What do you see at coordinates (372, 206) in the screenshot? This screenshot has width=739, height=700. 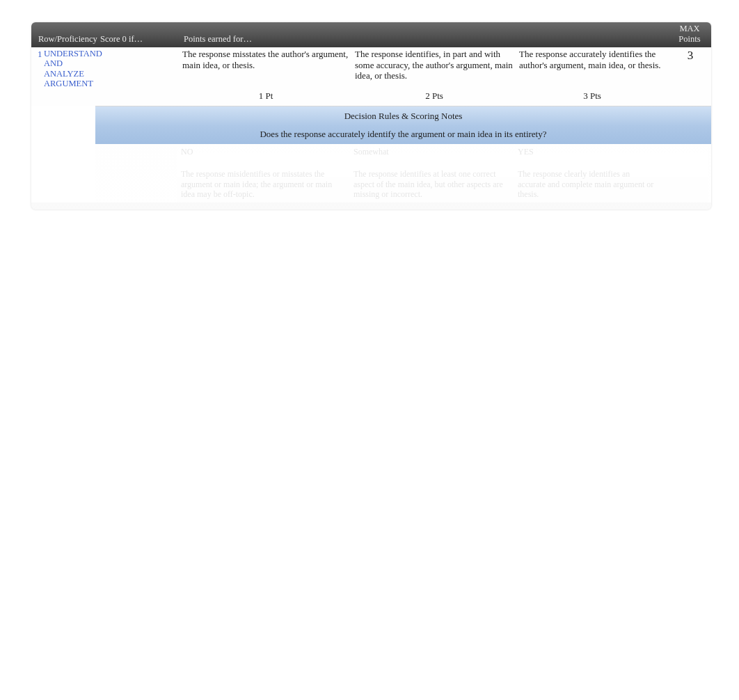 I see `faded-bottom-bar` at bounding box center [372, 206].